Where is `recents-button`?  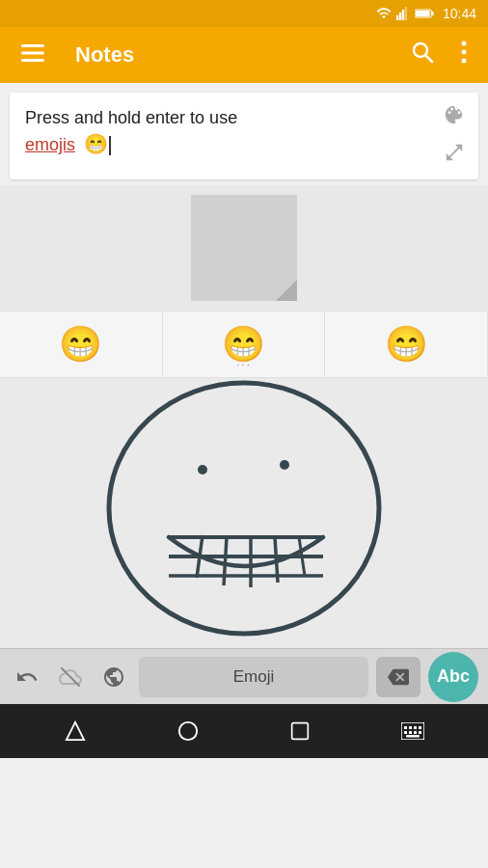
recents-button is located at coordinates (300, 731).